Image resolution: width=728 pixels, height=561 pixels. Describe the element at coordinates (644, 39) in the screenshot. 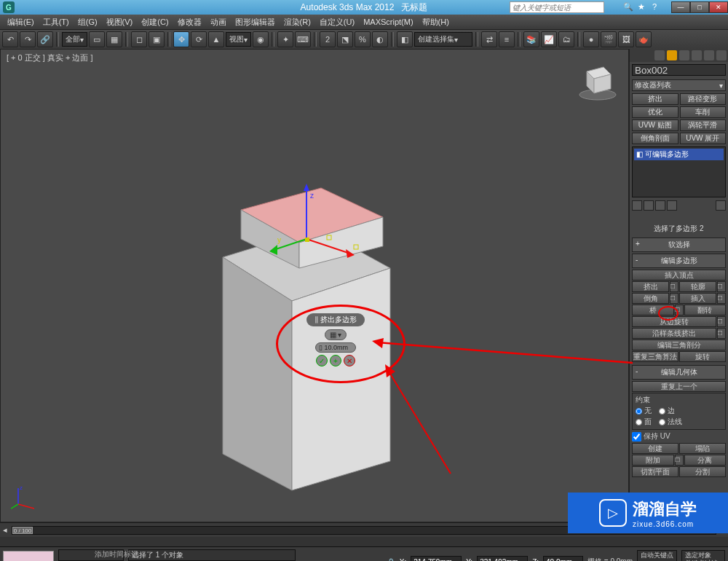

I see `render-button: 🫖` at that location.